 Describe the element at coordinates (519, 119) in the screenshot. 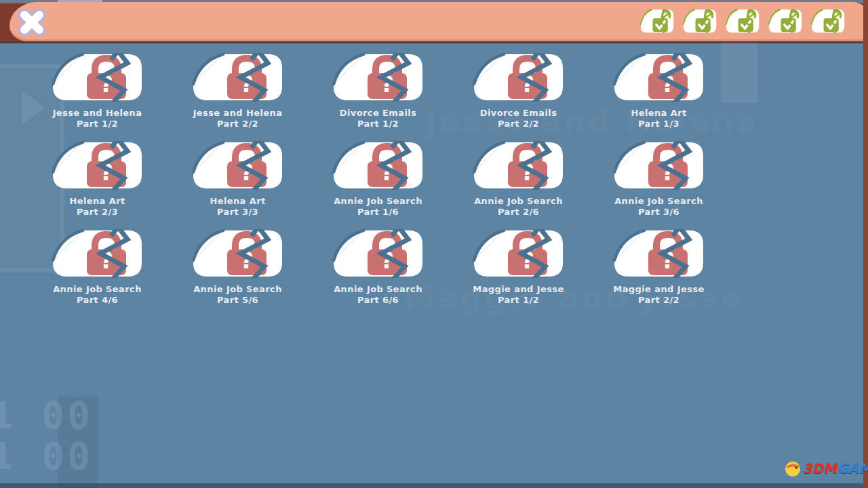

I see `tile-label: Divorce Emails Part 2/2` at that location.